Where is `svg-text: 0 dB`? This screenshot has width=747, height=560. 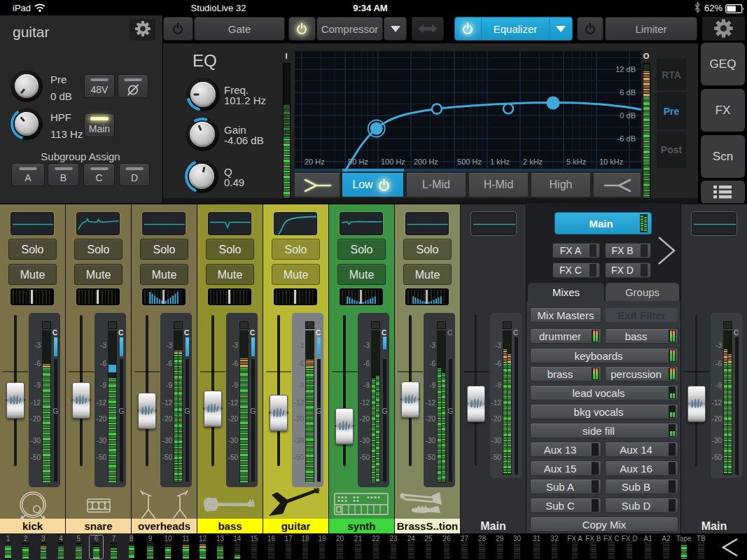
svg-text: 0 dB is located at coordinates (627, 115).